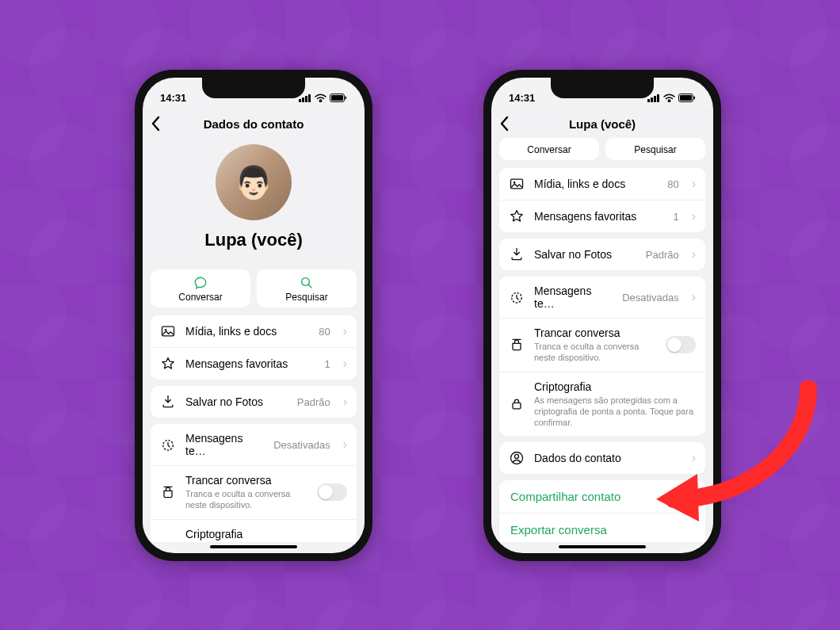 The image size is (840, 630). Describe the element at coordinates (168, 402) in the screenshot. I see `download-icon` at that location.